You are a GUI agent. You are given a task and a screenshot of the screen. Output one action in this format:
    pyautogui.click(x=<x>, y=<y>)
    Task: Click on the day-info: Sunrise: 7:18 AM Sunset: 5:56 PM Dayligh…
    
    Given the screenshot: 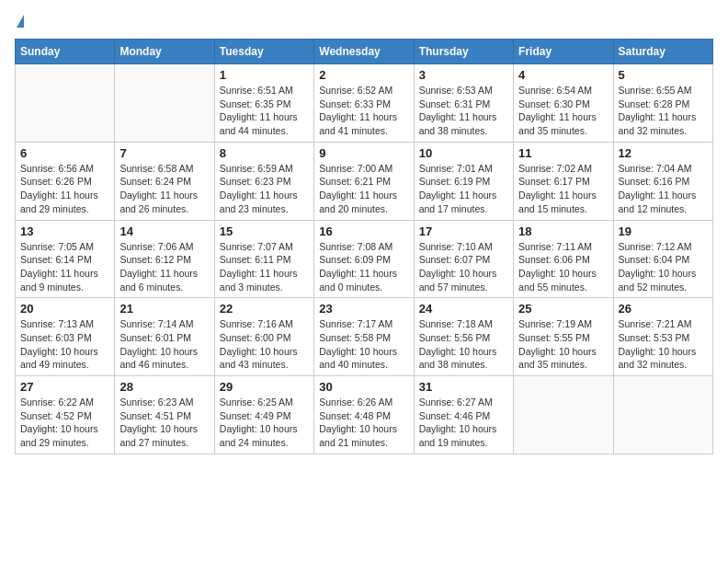 What is the action you would take?
    pyautogui.click(x=463, y=344)
    